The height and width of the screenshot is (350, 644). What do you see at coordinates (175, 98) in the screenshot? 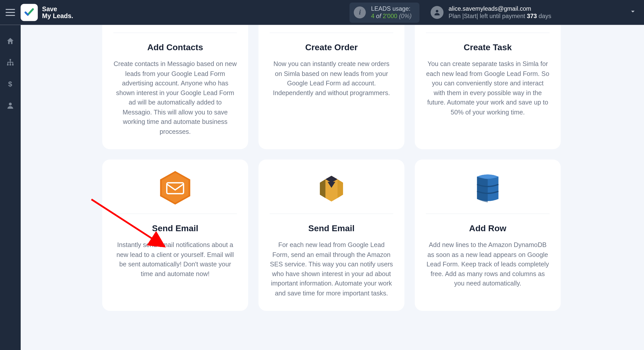
I see `card-description: Create contacts in Messagio based on new…` at bounding box center [175, 98].